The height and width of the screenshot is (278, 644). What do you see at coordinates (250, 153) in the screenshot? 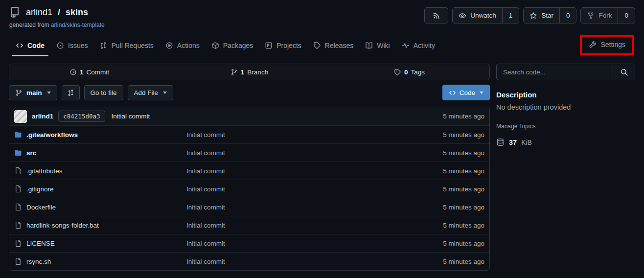
I see `file-row: src Initial commit 5 minutes ago` at bounding box center [250, 153].